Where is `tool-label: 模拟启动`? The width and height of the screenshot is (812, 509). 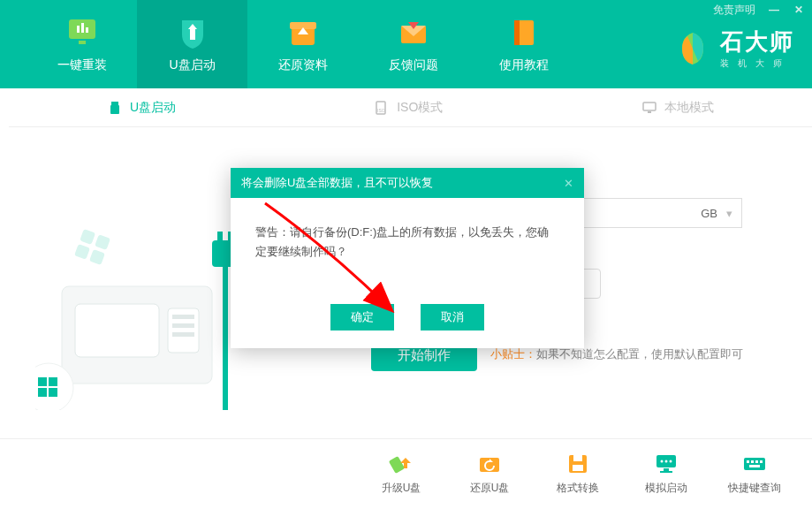
tool-label: 模拟启动 is located at coordinates (666, 488).